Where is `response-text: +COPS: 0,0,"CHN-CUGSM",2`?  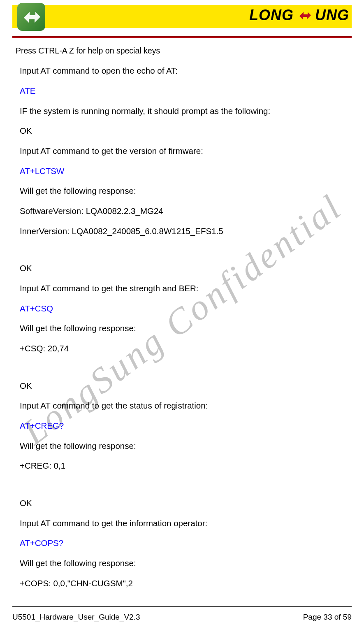 response-text: +COPS: 0,0,"CHN-CUGSM",2 is located at coordinates (183, 583).